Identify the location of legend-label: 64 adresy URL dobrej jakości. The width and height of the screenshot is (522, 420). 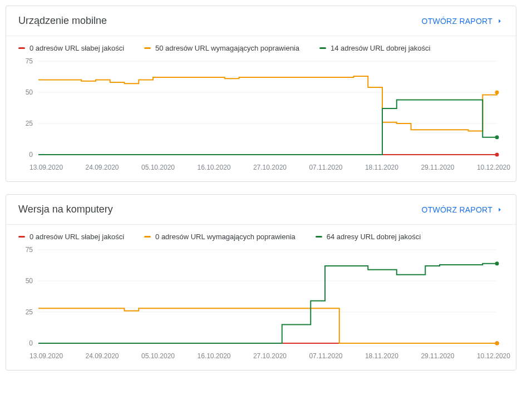
(374, 237).